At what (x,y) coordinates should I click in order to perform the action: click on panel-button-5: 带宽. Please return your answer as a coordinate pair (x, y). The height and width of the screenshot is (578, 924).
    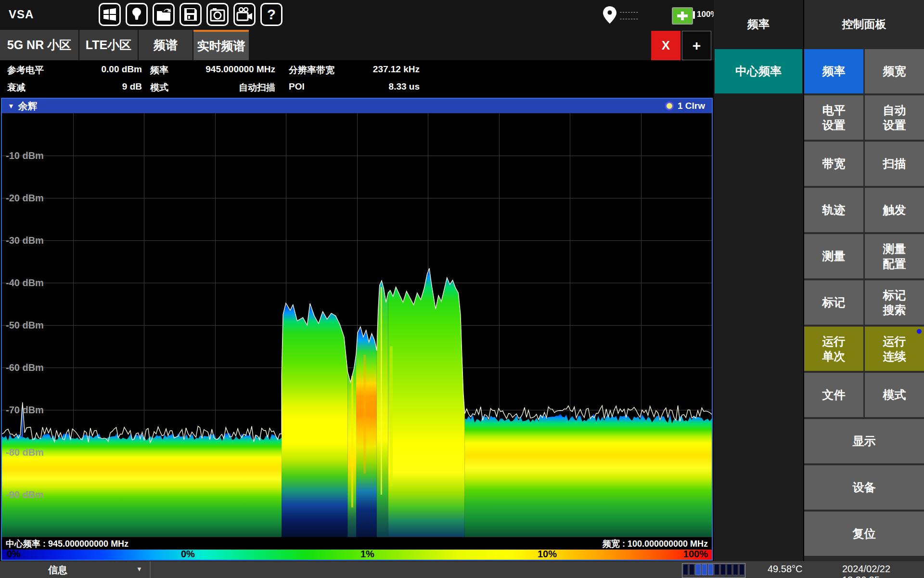
    Looking at the image, I should click on (834, 164).